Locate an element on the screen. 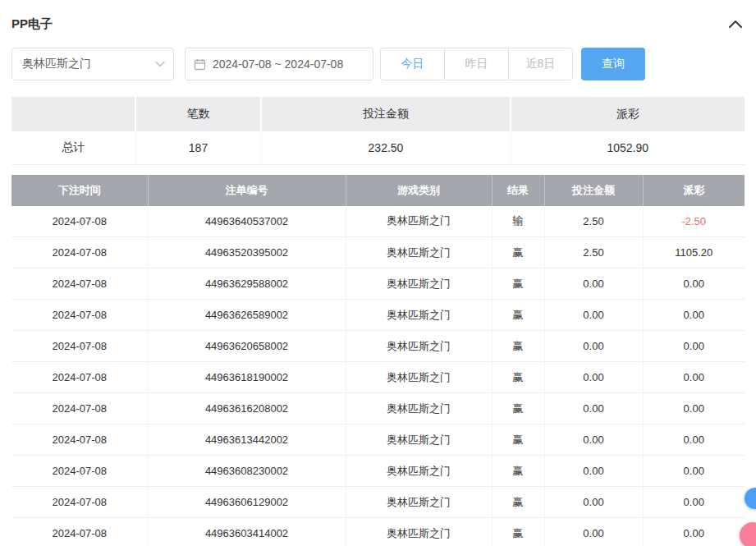 The width and height of the screenshot is (756, 546). cell-bet-amount: 2.50 is located at coordinates (593, 222).